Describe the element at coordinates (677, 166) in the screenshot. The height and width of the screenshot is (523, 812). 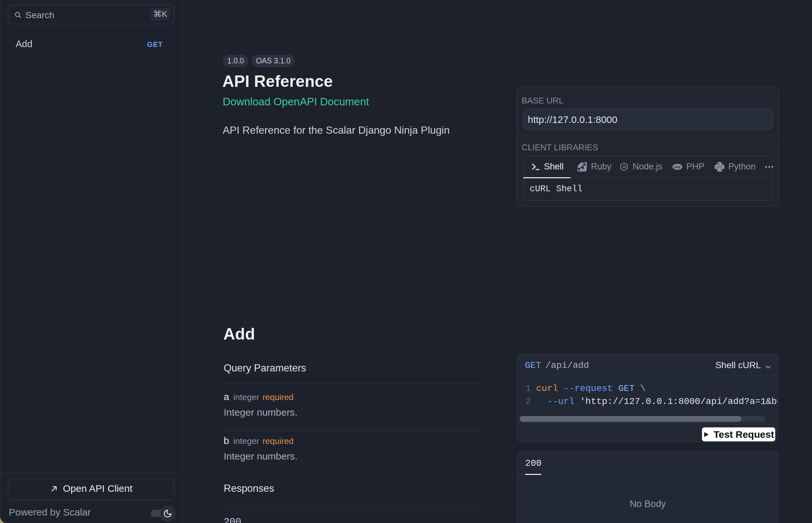
I see `svg-text: php` at that location.